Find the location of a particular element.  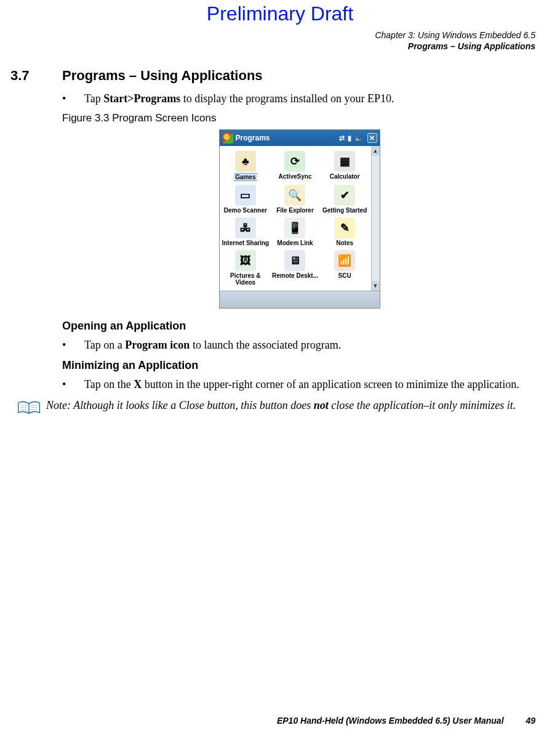

app-glyph-icon: ▭ is located at coordinates (246, 195).